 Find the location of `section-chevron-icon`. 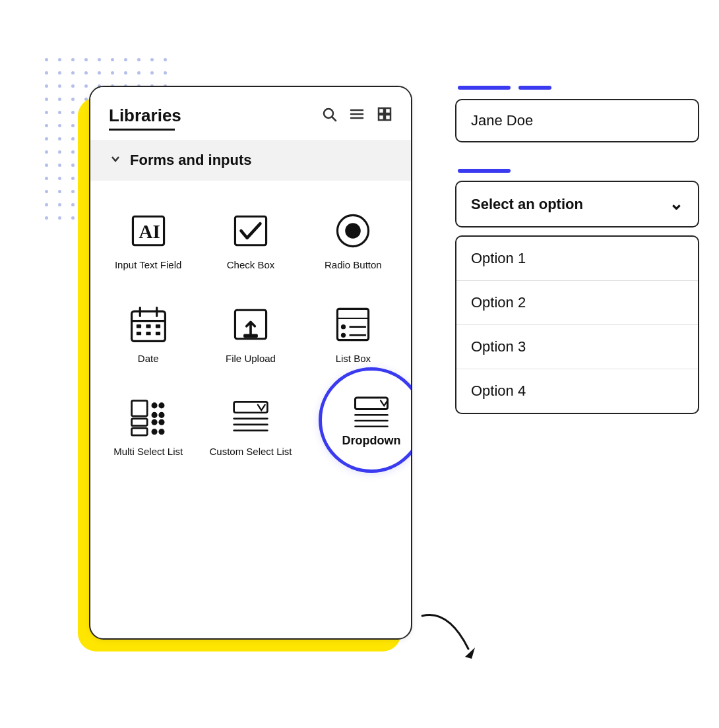

section-chevron-icon is located at coordinates (115, 161).